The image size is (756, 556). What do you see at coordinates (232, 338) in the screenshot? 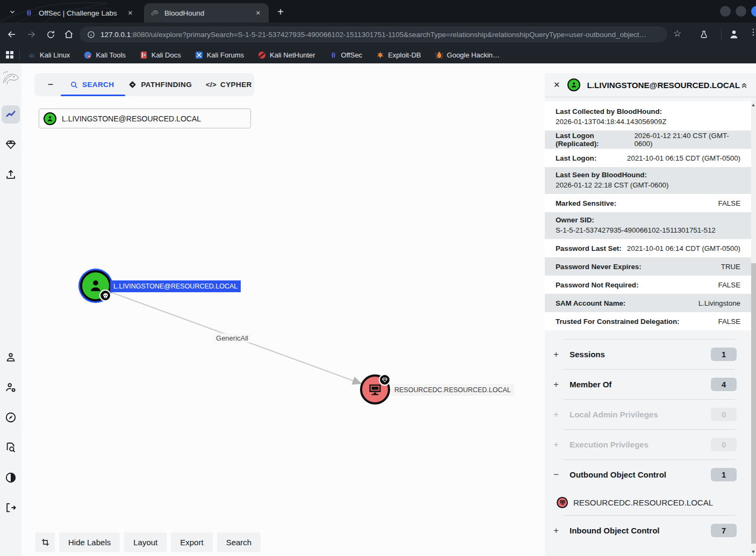
I see `edge-label: GenericAll` at bounding box center [232, 338].